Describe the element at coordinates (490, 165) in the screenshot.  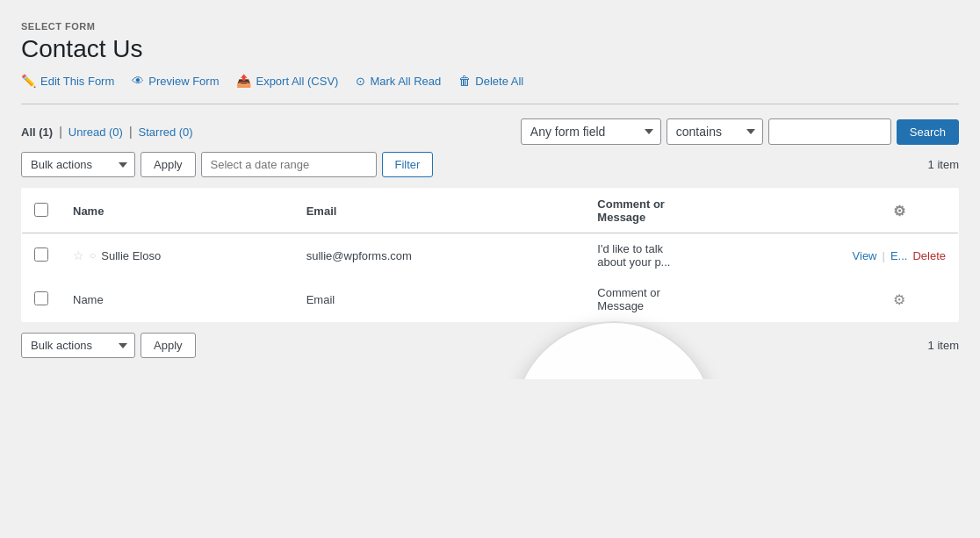
I see `filter-bar-second: Bulk actions Apply Filter 1 item` at that location.